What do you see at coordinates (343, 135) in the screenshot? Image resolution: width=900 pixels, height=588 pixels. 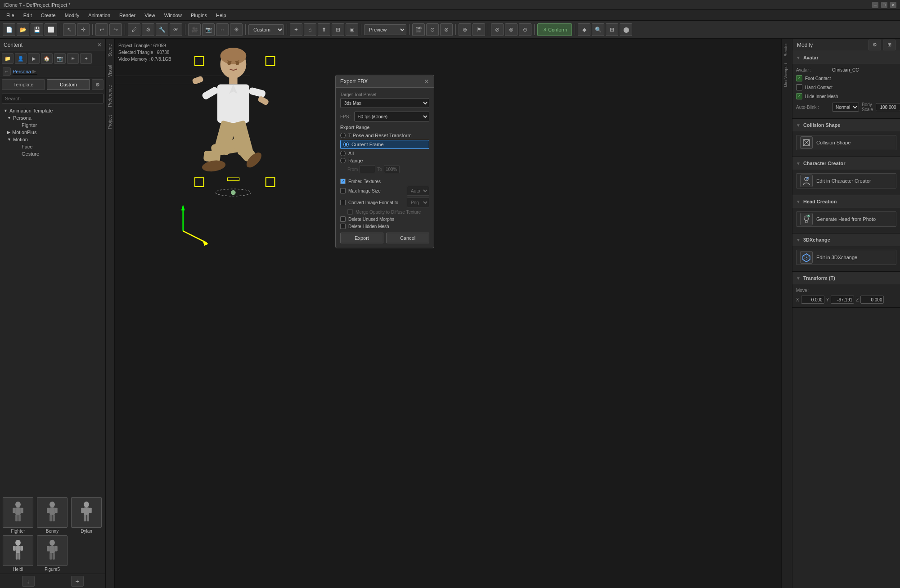 I see `radio-tpose-icon` at bounding box center [343, 135].